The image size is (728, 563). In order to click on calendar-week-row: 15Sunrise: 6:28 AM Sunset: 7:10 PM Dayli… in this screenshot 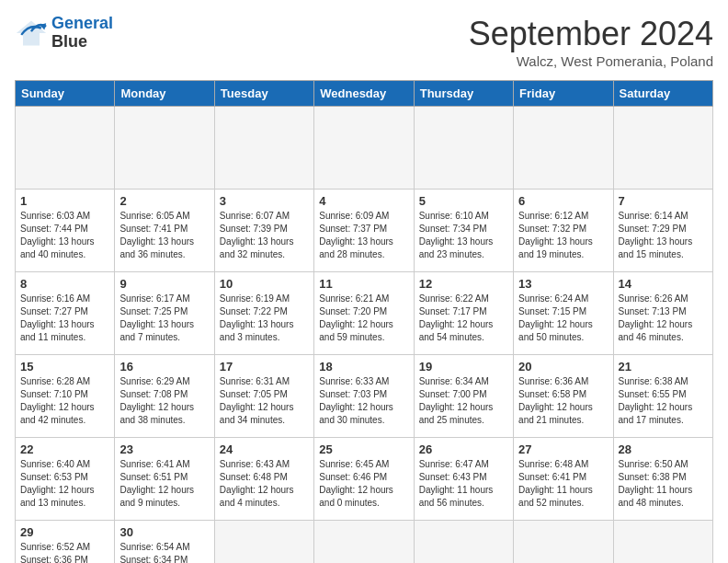, I will do `click(364, 396)`.